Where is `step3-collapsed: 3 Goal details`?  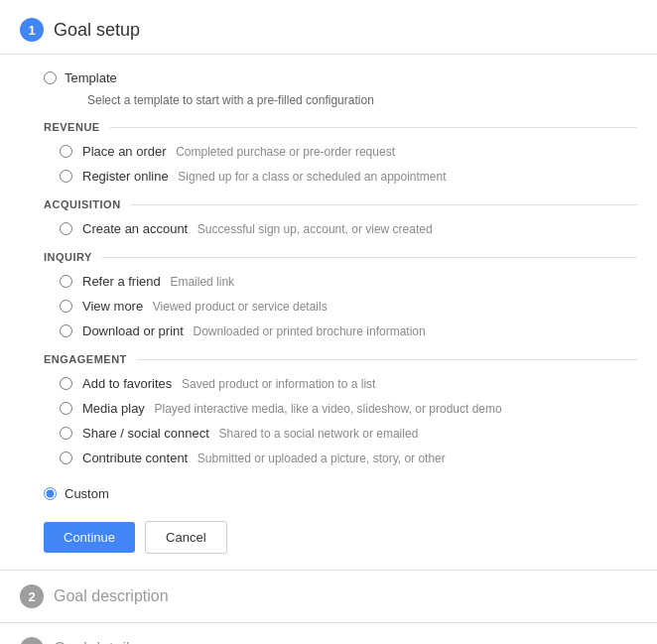
step3-collapsed: 3 Goal details is located at coordinates (328, 633).